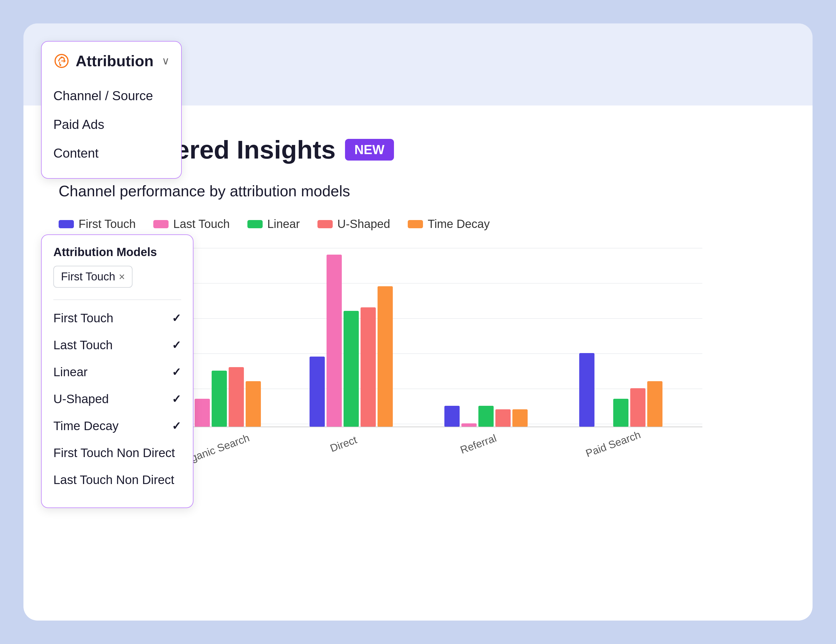  Describe the element at coordinates (66, 224) in the screenshot. I see `legend-color-first-touch` at that location.